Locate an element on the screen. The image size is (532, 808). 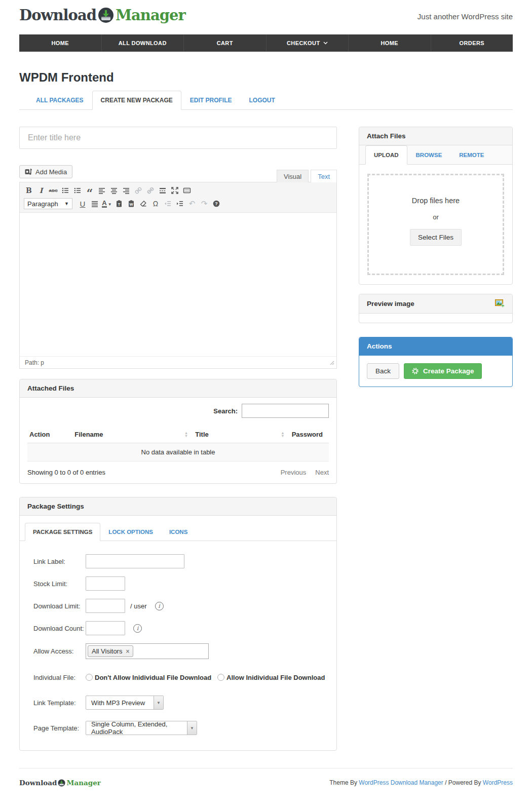
nav-item-home-2: HOME is located at coordinates (390, 43).